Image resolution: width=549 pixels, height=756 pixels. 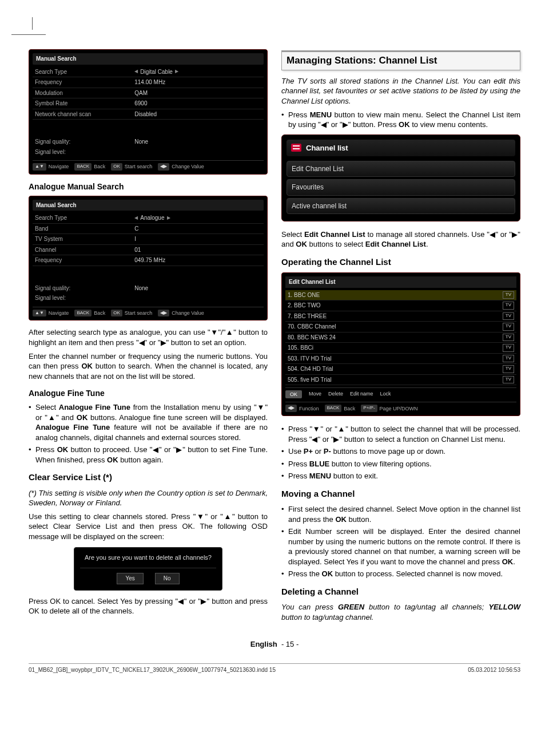 What do you see at coordinates (401, 169) in the screenshot?
I see `channel-list-menu-item: Edit Channel List` at bounding box center [401, 169].